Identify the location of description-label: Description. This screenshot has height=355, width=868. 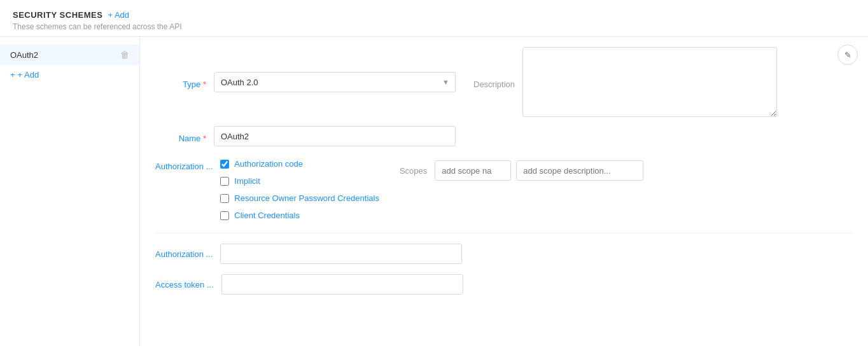
(494, 83).